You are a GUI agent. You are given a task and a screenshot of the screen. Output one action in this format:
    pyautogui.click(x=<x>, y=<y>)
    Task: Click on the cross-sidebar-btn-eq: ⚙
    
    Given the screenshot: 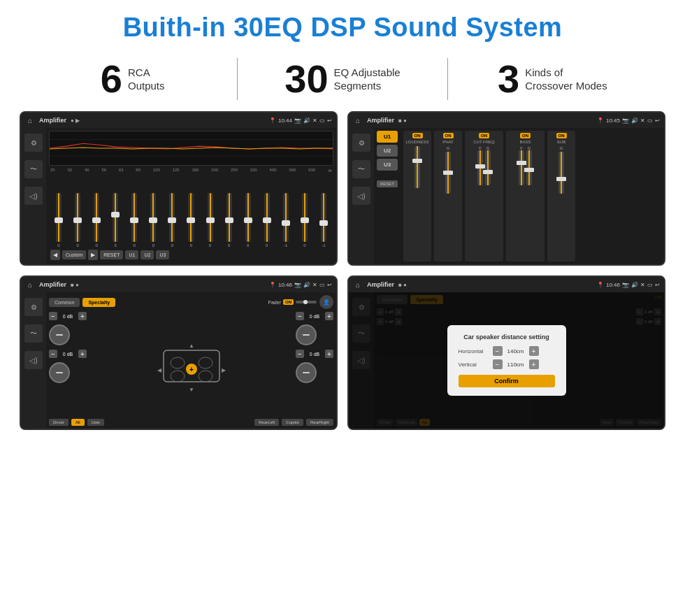 What is the action you would take?
    pyautogui.click(x=34, y=307)
    